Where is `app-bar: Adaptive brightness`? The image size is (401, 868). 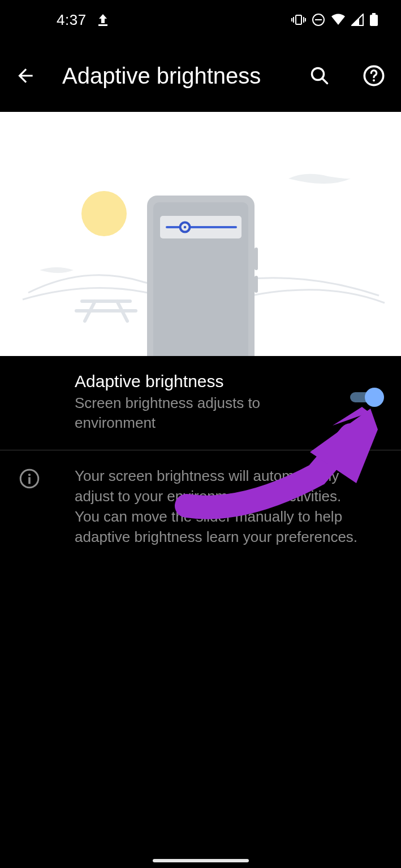
app-bar: Adaptive brightness is located at coordinates (200, 76).